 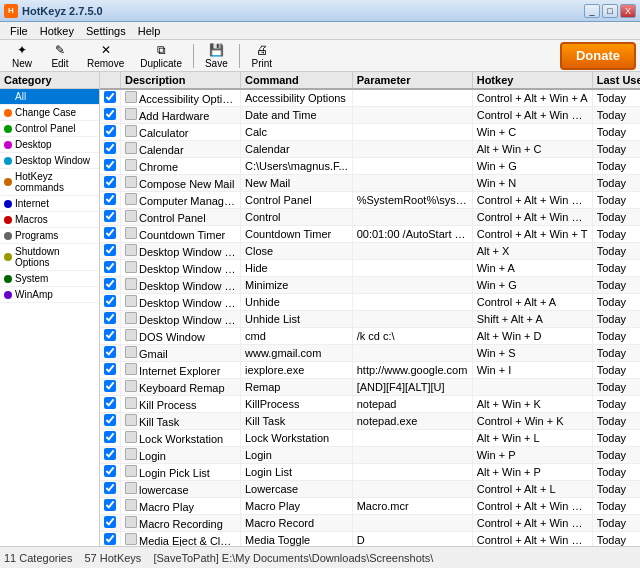 What do you see at coordinates (370, 268) in the screenshot?
I see `table-row: Desktop Window HideHideWin + AToday0` at bounding box center [370, 268].